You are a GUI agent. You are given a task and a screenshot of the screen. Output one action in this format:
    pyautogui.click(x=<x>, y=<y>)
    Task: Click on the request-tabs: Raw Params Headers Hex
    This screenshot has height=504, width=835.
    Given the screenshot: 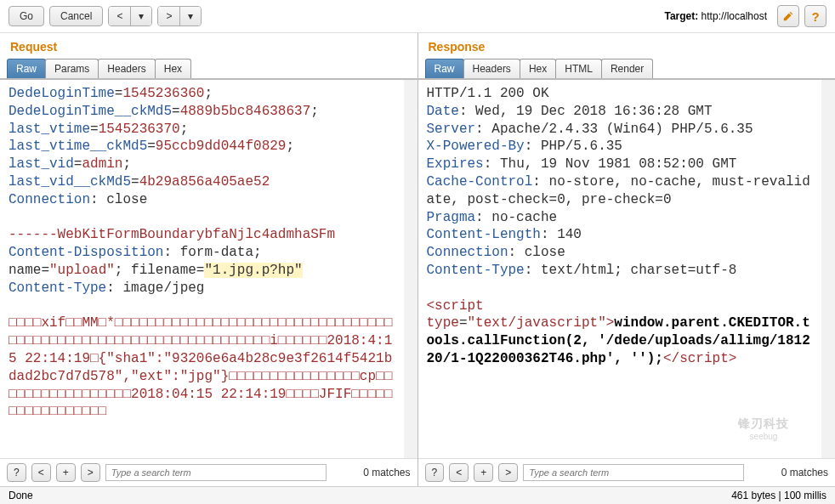 What is the action you would take?
    pyautogui.click(x=209, y=70)
    